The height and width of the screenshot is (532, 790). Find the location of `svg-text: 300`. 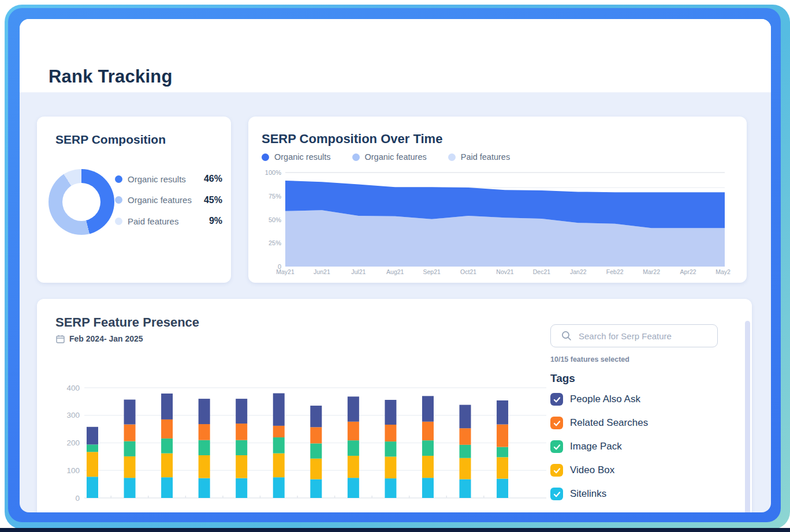

svg-text: 300 is located at coordinates (73, 415).